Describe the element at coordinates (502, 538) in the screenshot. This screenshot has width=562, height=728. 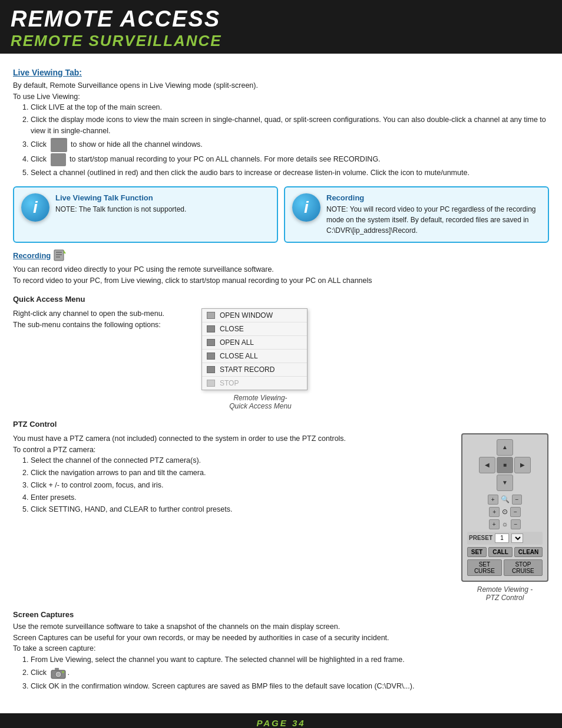
I see `ptz-preset-input` at that location.